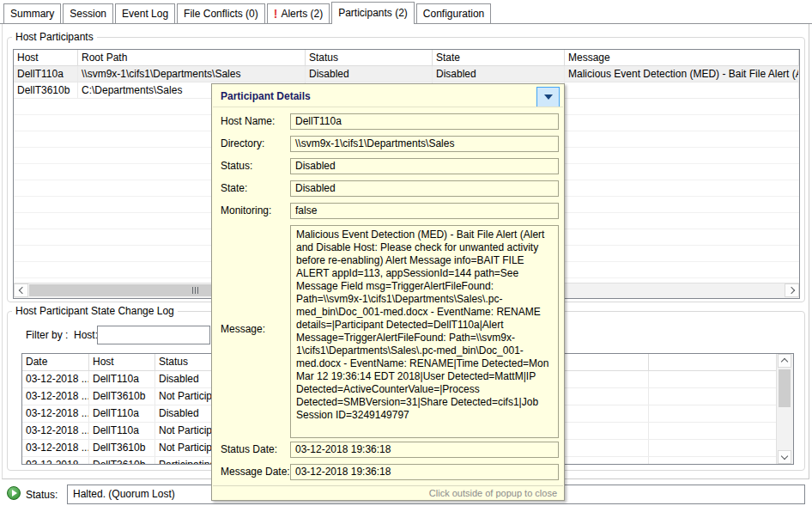 This screenshot has width=812, height=512. Describe the element at coordinates (276, 14) in the screenshot. I see `alert-exclamation-icon: !` at that location.